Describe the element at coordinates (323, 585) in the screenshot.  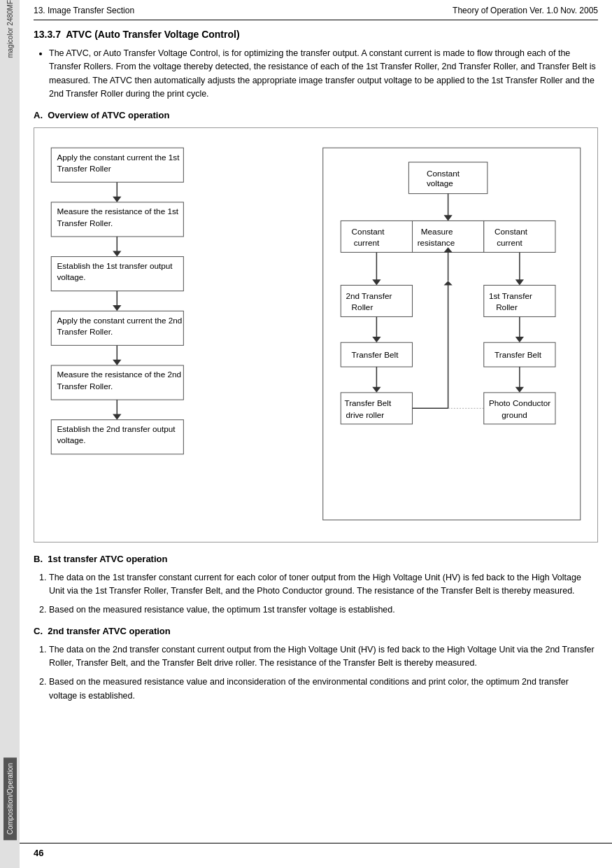
I see `subsection-b-item-1: The data on the 1st transfer constant cu…` at that location.